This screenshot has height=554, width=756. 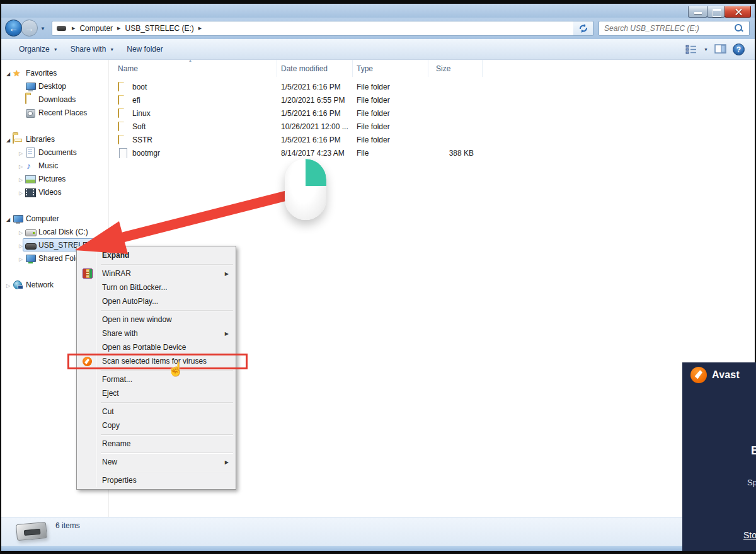 What do you see at coordinates (716, 12) in the screenshot?
I see `maximize-button` at bounding box center [716, 12].